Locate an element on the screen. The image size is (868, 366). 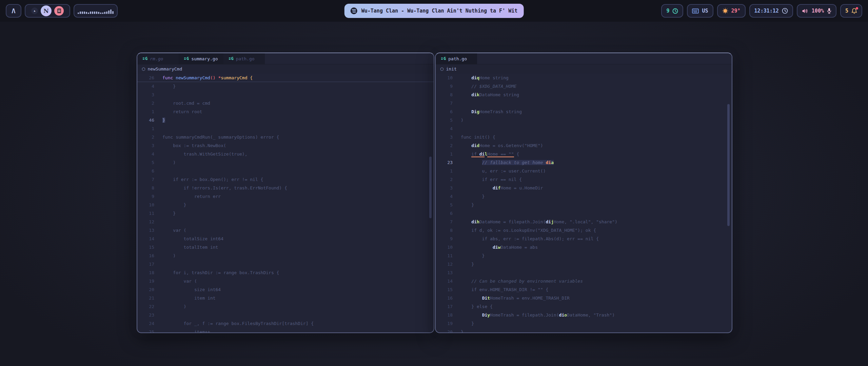
code-line: 13 var ( is located at coordinates (285, 230).